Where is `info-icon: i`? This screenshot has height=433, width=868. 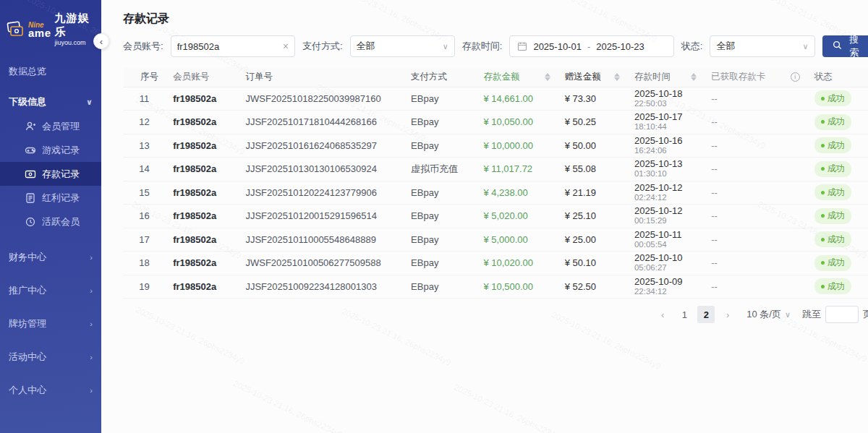
info-icon: i is located at coordinates (796, 77).